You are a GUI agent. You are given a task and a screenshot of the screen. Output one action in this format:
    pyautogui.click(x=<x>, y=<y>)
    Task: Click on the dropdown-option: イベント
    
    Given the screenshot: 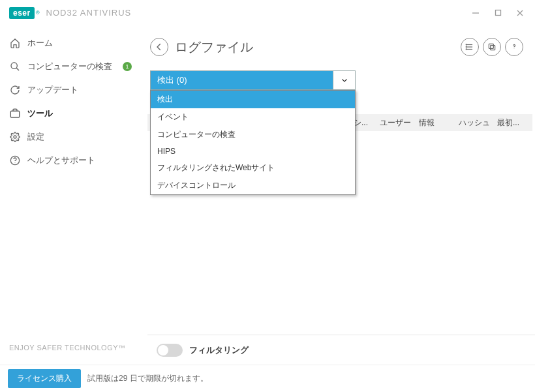 What is the action you would take?
    pyautogui.click(x=253, y=117)
    